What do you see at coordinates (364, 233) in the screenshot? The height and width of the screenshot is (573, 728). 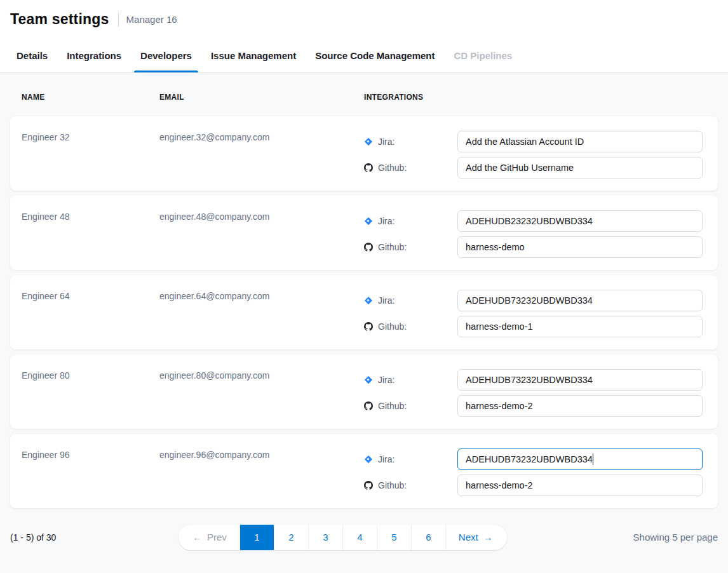 I see `table-row: Engineer 48 engineer.48@company.com Jira…` at bounding box center [364, 233].